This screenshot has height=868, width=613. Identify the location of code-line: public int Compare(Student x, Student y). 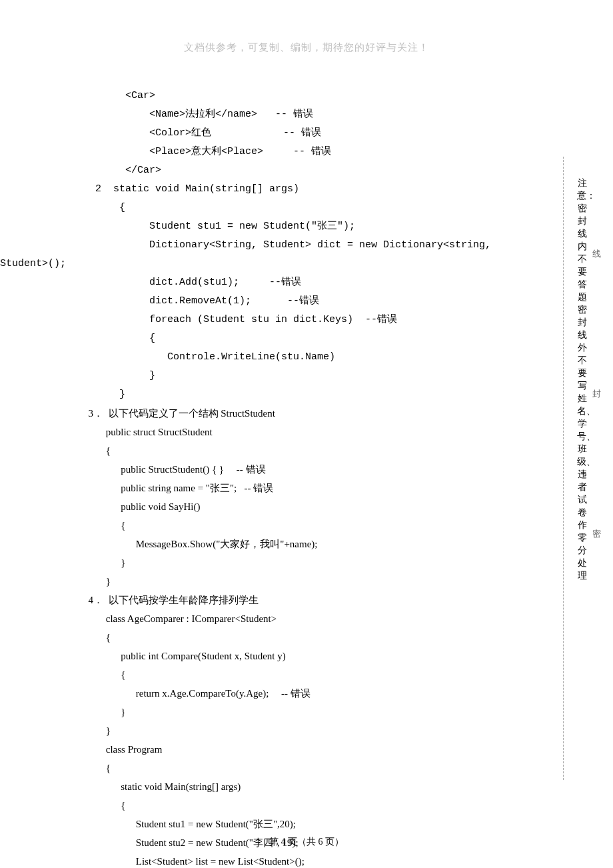
(323, 656).